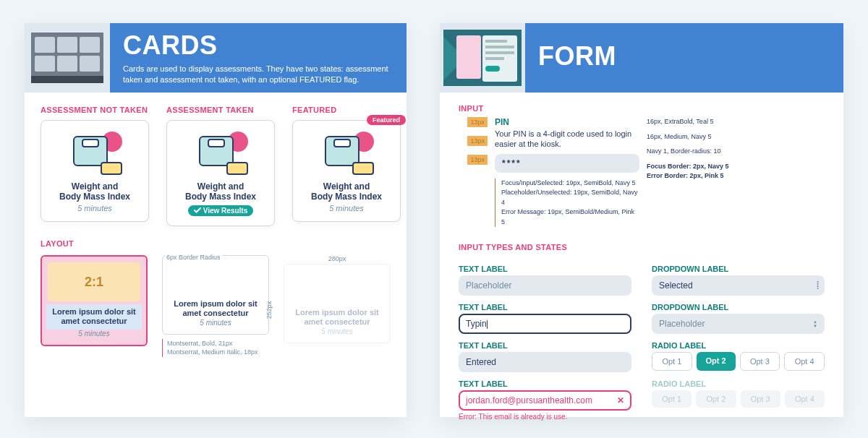 The image size is (868, 438). Describe the element at coordinates (216, 295) in the screenshot. I see `layout-card-spec: Lorem ipsum dolor sit amet consectetur 5…` at that location.